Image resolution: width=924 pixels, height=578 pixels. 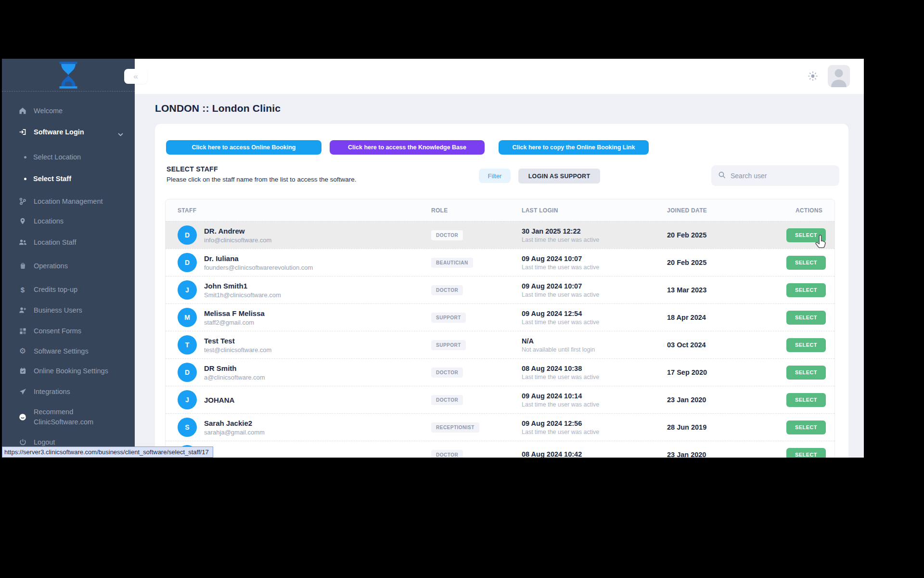 I want to click on sidebar-item-label: Software Settings, so click(x=61, y=351).